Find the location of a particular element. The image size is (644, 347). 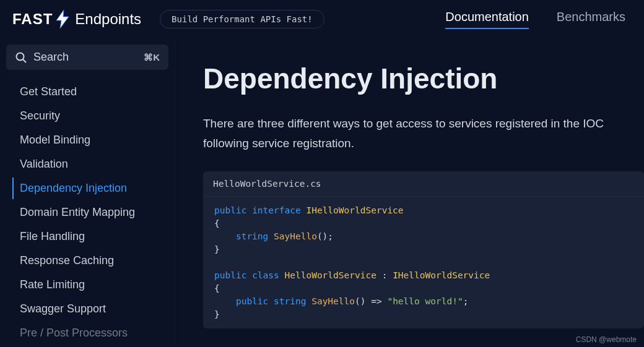

page-title: Dependency Injection is located at coordinates (424, 79).